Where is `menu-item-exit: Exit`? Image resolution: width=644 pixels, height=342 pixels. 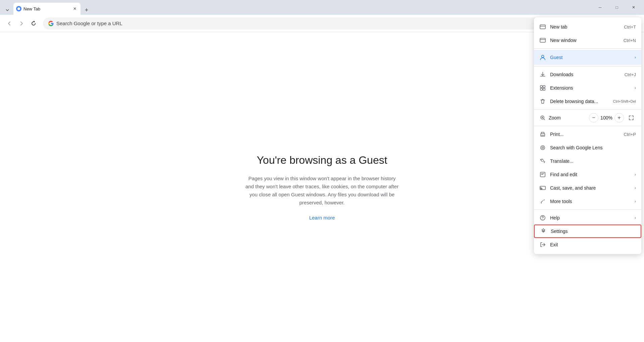
menu-item-exit: Exit is located at coordinates (588, 245).